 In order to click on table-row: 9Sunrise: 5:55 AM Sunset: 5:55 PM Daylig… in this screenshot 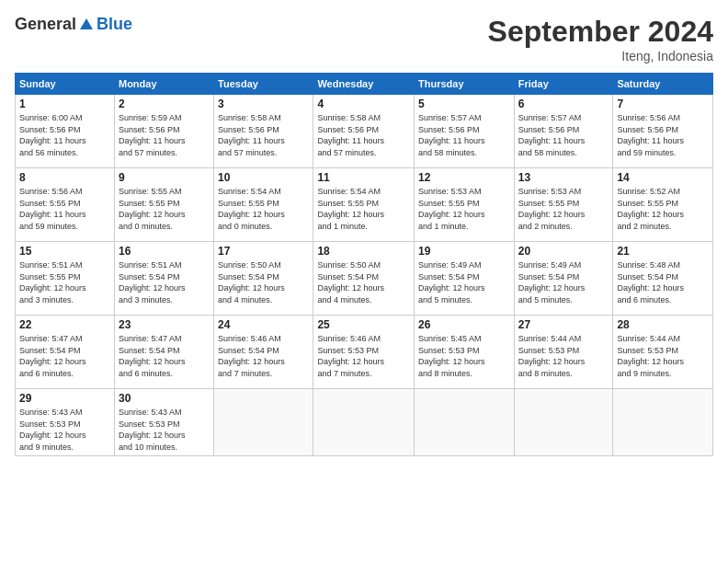, I will do `click(164, 205)`.